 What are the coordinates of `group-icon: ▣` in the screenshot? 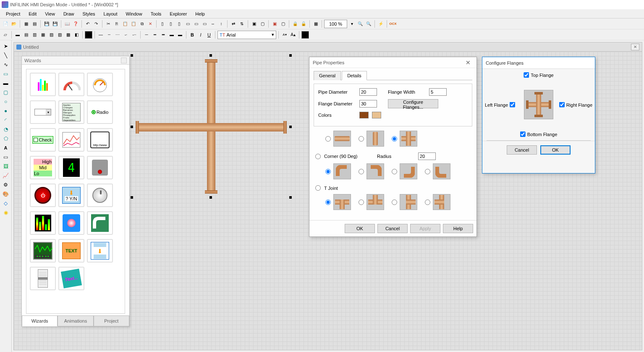 It's located at (254, 24).